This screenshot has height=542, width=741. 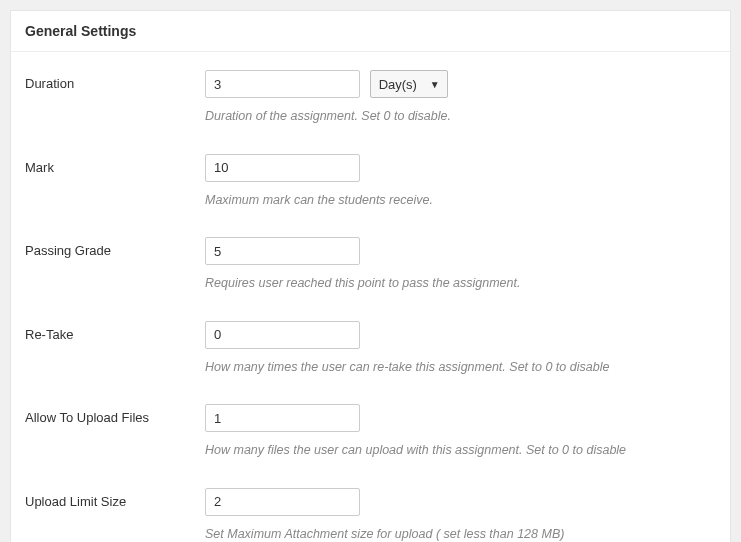 What do you see at coordinates (370, 32) in the screenshot?
I see `panel-header: General Settings` at bounding box center [370, 32].